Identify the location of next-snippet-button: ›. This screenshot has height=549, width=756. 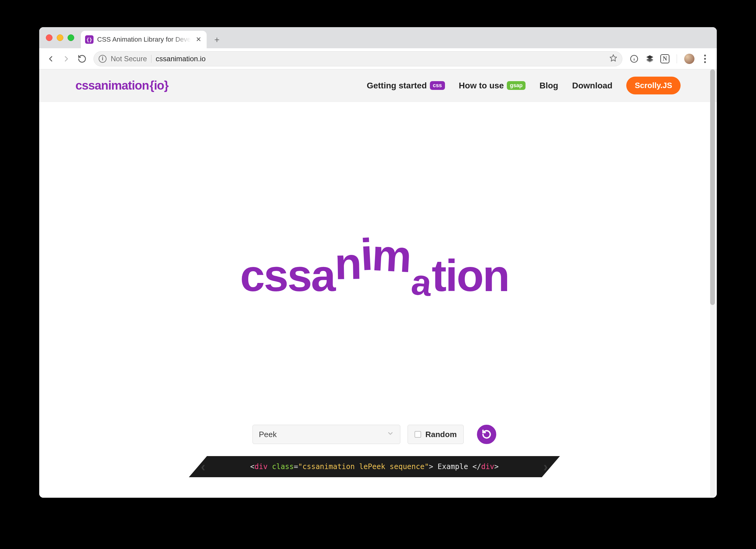
(546, 467).